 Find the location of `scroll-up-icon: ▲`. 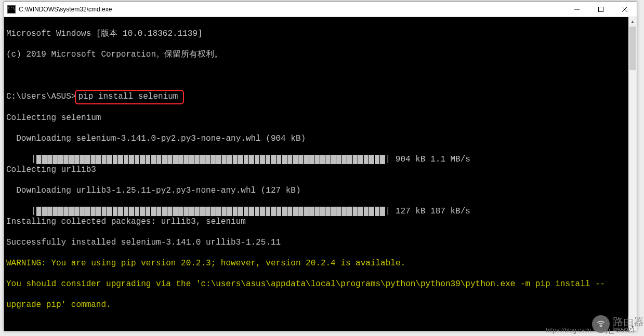

scroll-up-icon: ▲ is located at coordinates (633, 21).